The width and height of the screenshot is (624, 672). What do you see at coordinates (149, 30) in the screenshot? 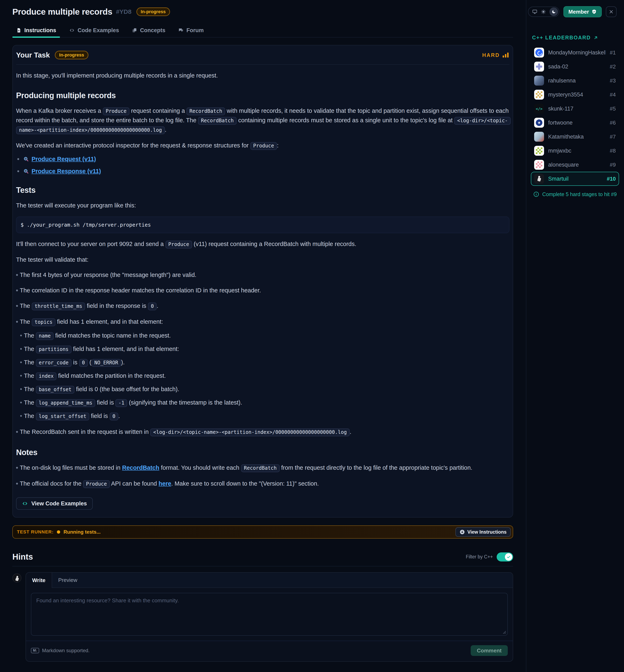
I see `tab-concepts: Concepts` at bounding box center [149, 30].